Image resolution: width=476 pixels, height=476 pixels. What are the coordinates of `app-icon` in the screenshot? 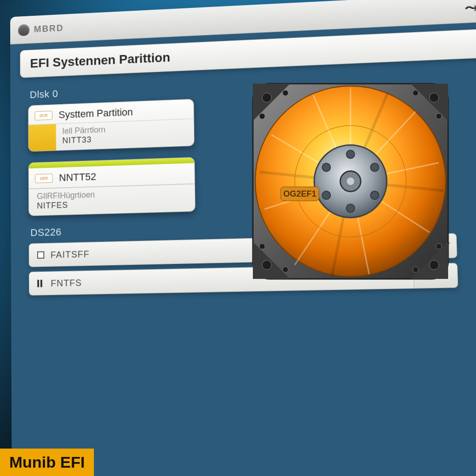 It's located at (24, 30).